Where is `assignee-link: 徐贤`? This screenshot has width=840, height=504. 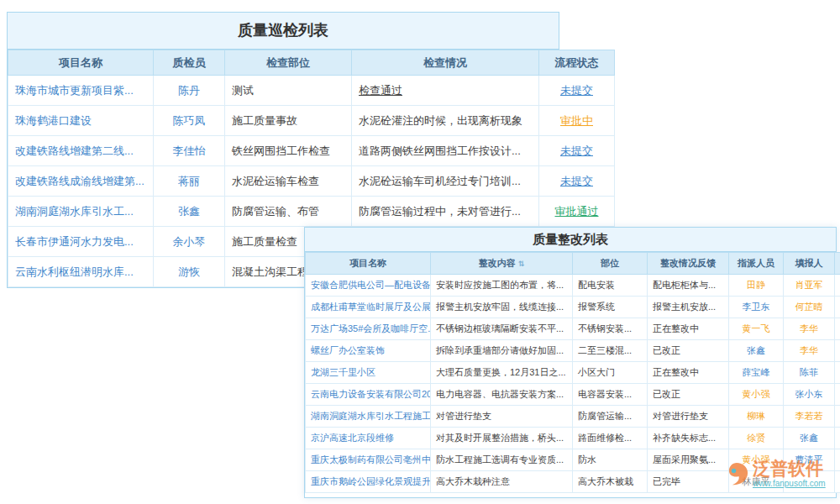 assignee-link: 徐贤 is located at coordinates (756, 438).